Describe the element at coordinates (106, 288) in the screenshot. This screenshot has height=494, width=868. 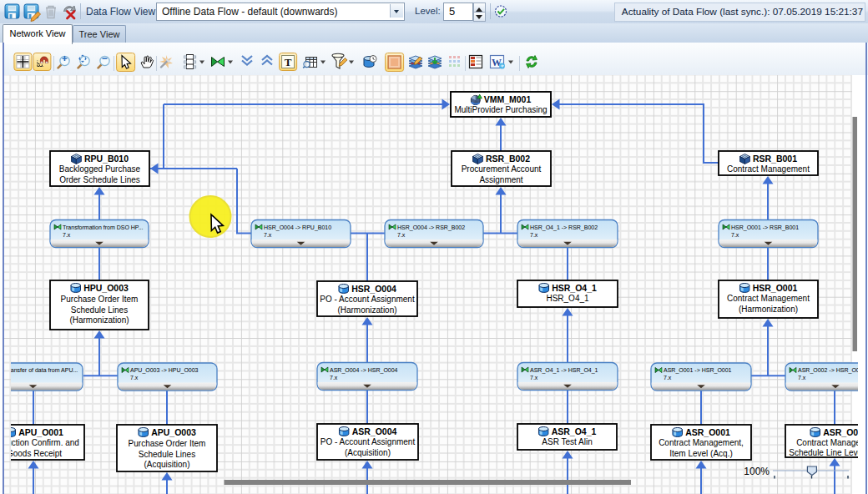
I see `svg-text: HPU_O003` at that location.